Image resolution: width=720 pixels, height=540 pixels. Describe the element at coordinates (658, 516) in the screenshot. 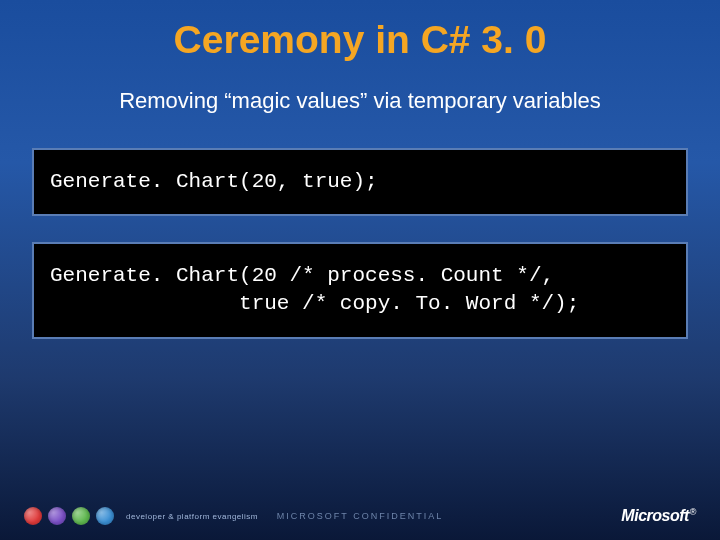

I see `footer-right-logo: Microsoft®` at that location.